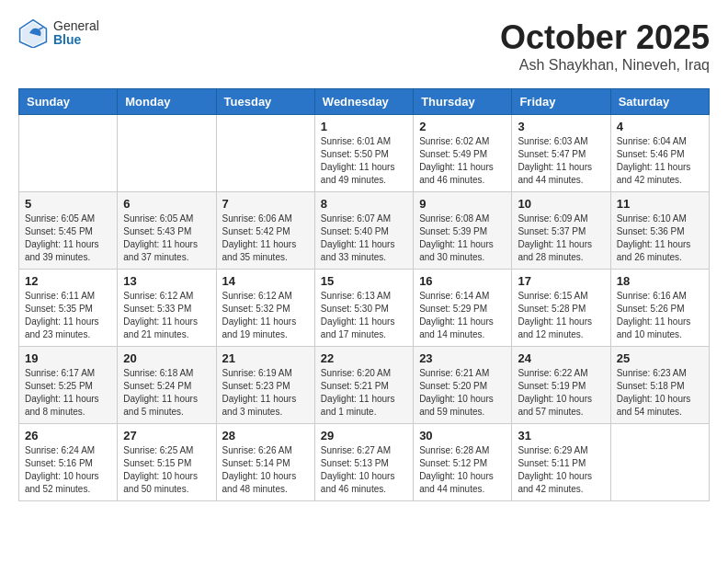  I want to click on header-cell-monday: Monday, so click(167, 102).